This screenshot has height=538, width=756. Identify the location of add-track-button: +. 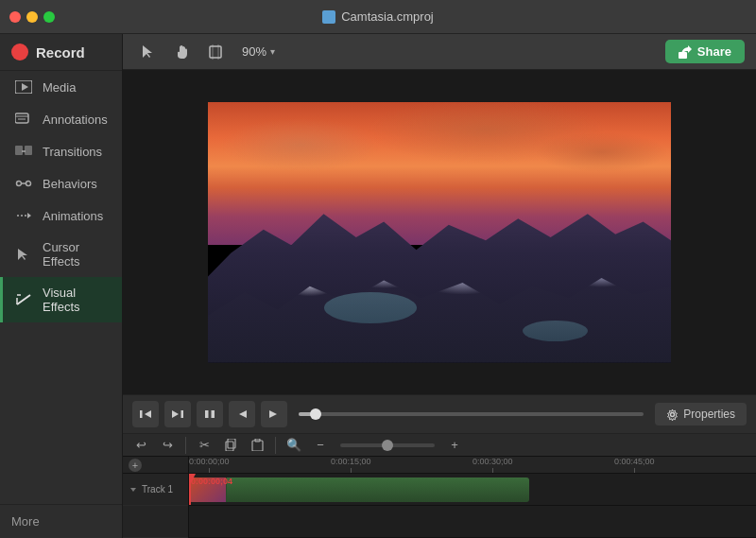
(135, 465).